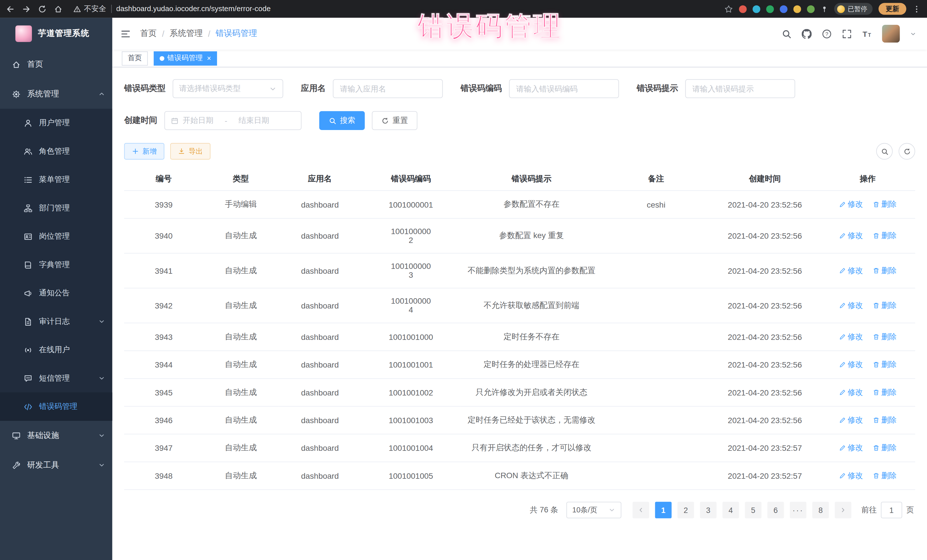 The height and width of the screenshot is (560, 927). I want to click on sidebar-item-menus: 菜单管理, so click(56, 180).